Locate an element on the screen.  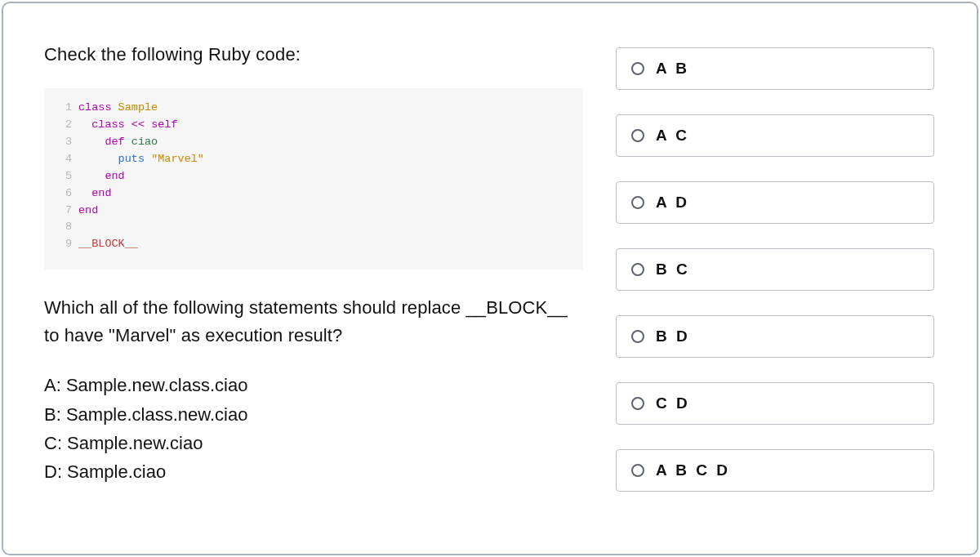
code-token: ciao is located at coordinates (145, 142).